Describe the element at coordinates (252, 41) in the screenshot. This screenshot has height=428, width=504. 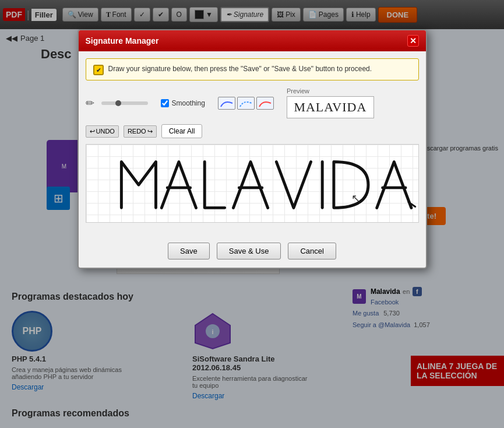
I see `modal-titlebar: Signature Manager ✕` at that location.